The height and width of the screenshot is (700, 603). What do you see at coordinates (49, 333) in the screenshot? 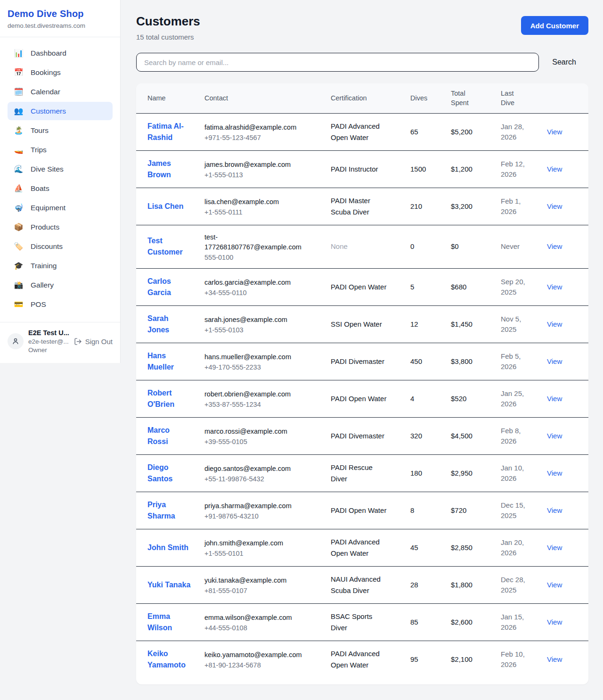
I see `user-name: E2E Test U...` at bounding box center [49, 333].